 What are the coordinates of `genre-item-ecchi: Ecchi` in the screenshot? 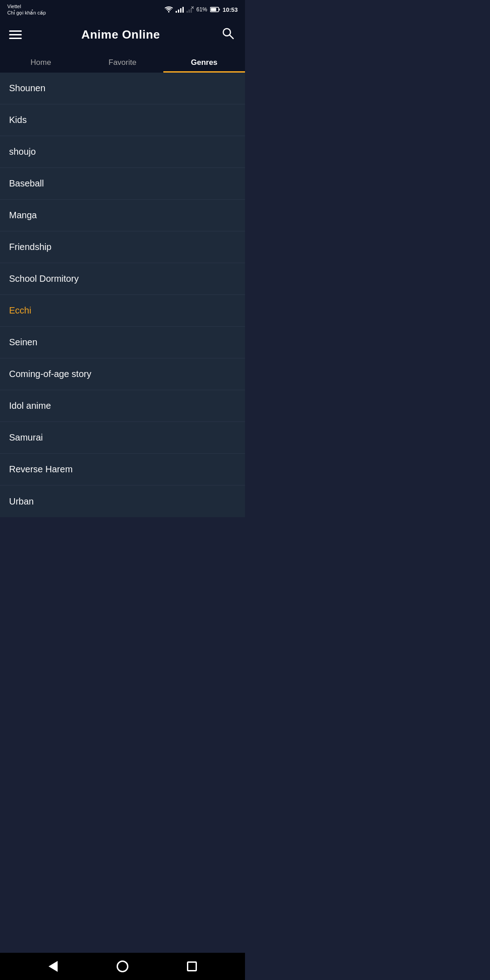 It's located at (122, 311).